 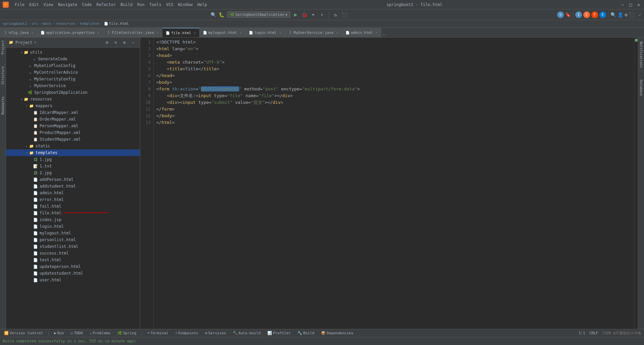 I want to click on tab-file-html: 📄 file.html ×, so click(x=181, y=32).